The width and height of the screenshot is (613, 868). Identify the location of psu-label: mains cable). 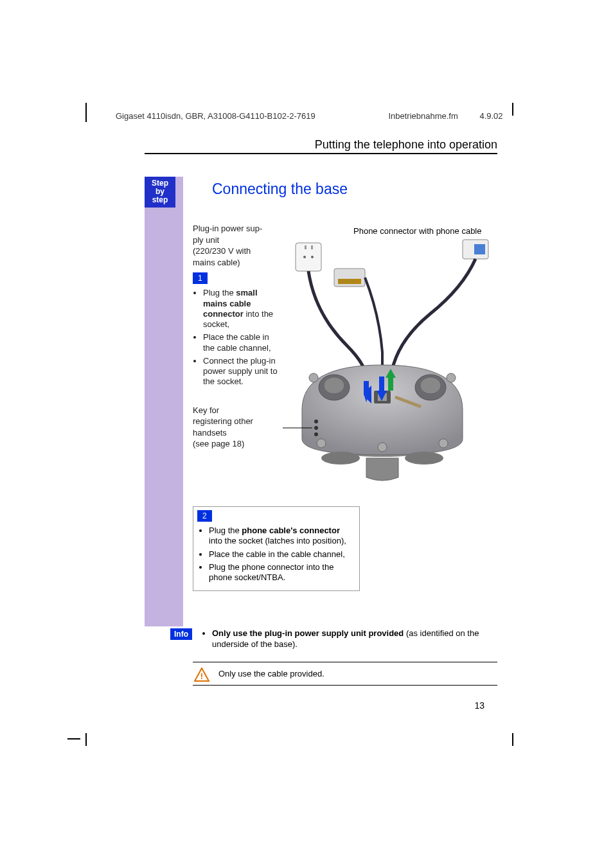
(238, 263).